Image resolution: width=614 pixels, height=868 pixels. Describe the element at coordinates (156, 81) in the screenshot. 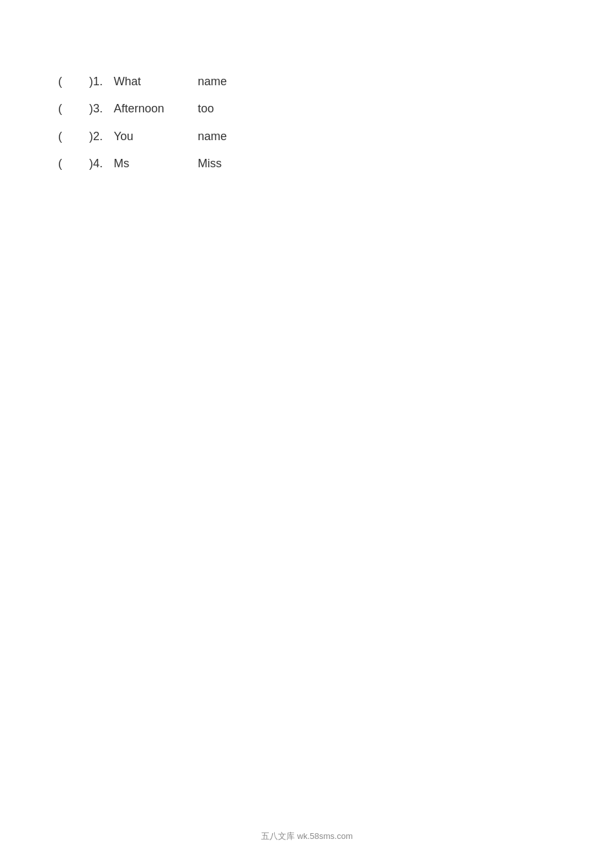

I see `word-main-0: What` at that location.